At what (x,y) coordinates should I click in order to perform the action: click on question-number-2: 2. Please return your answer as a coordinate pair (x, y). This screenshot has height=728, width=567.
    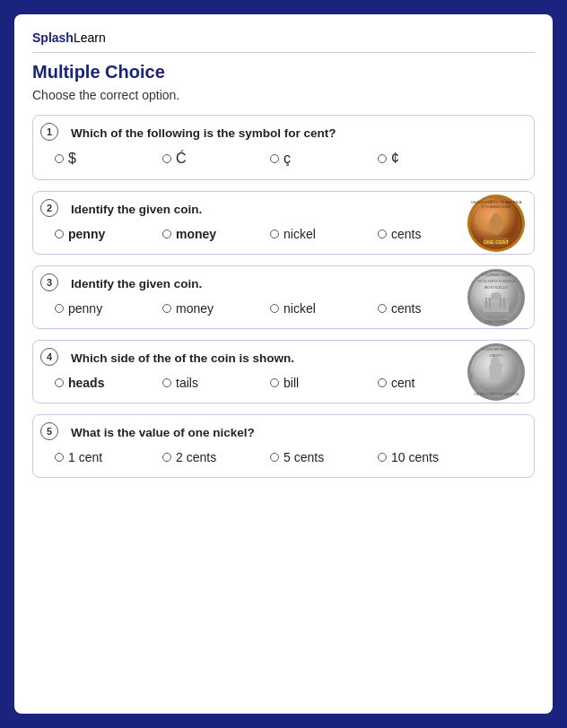
    Looking at the image, I should click on (49, 208).